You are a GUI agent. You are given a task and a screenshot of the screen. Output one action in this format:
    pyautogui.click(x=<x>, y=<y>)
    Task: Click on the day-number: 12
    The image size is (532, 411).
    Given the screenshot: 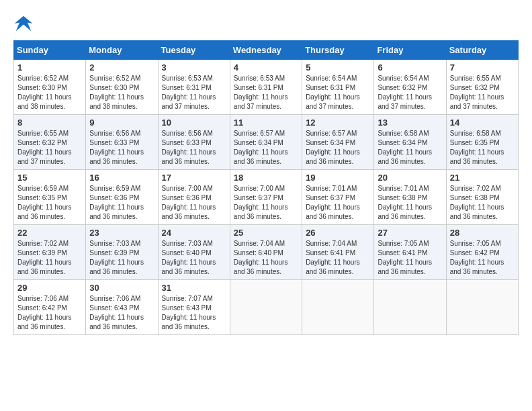 What is the action you would take?
    pyautogui.click(x=338, y=122)
    